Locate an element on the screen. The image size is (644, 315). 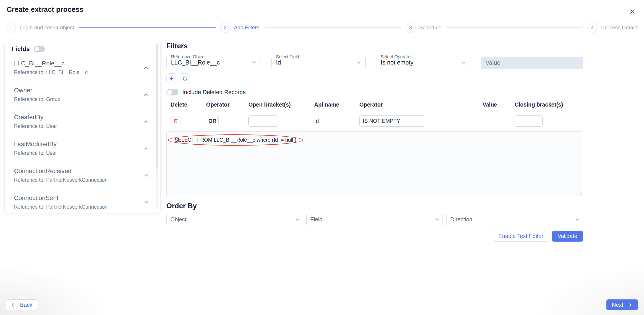
field-item-owner: Owner Reference to: Group is located at coordinates (82, 94).